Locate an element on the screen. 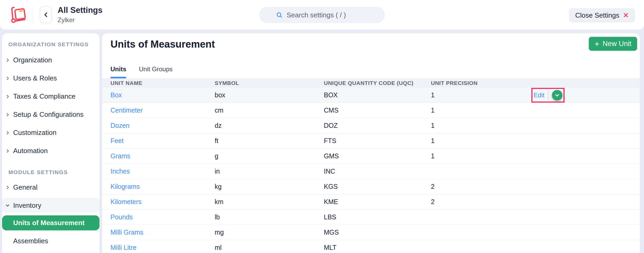  table-row: Grams g GMS 1 is located at coordinates (371, 156).